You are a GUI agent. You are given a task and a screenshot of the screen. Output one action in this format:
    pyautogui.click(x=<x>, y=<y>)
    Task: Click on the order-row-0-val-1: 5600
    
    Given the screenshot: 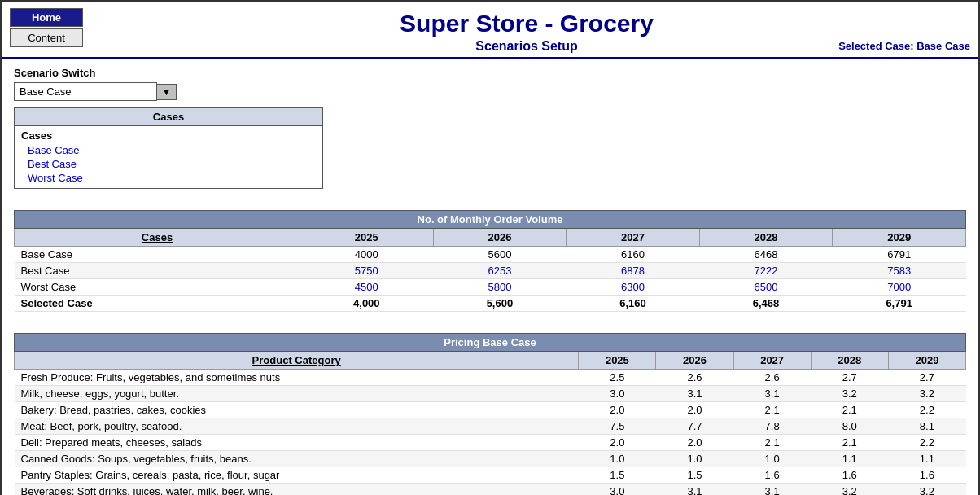 What is the action you would take?
    pyautogui.click(x=500, y=255)
    